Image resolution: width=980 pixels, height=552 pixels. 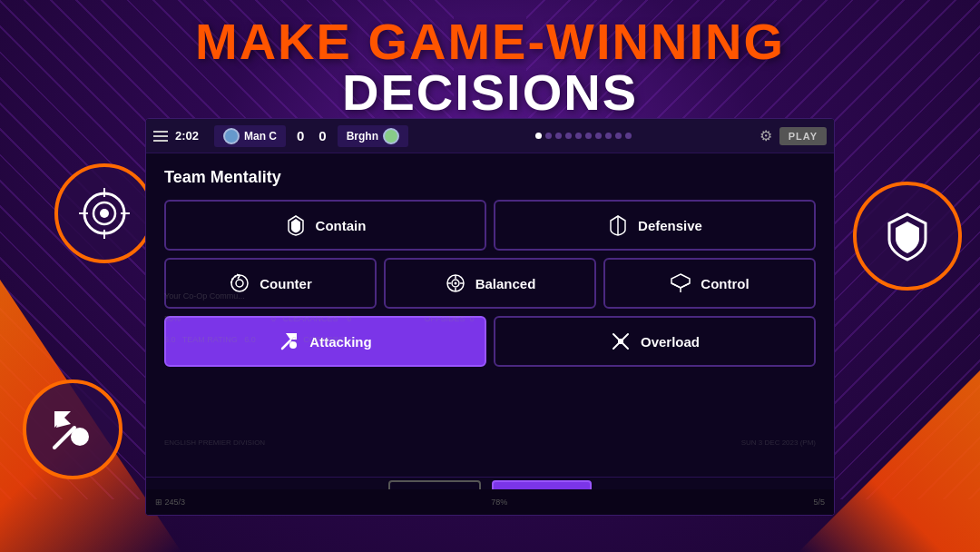 What do you see at coordinates (104, 213) in the screenshot?
I see `left-top-circle-icon` at bounding box center [104, 213].